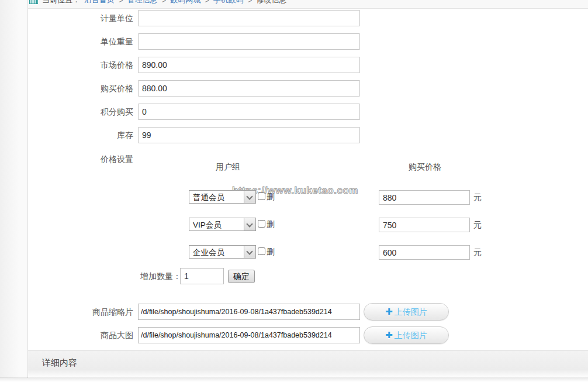 This screenshot has width=588, height=382. I want to click on field-row-points-buy: 积分购买, so click(294, 112).